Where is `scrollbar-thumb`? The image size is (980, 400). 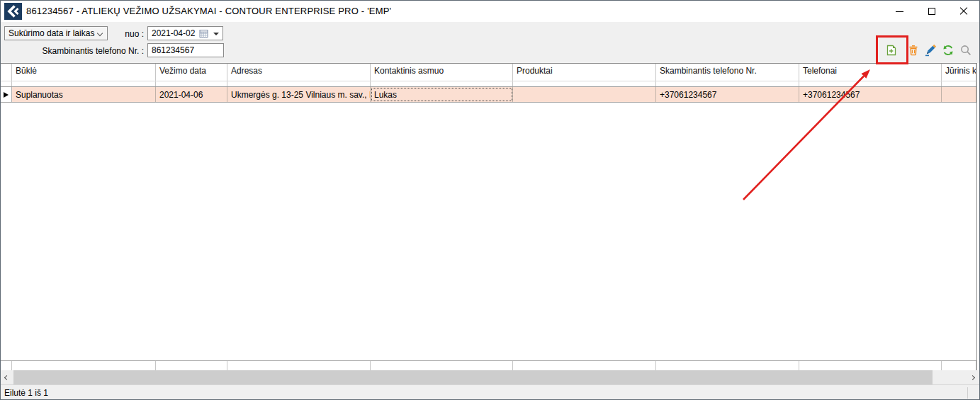 scrollbar-thumb is located at coordinates (473, 377).